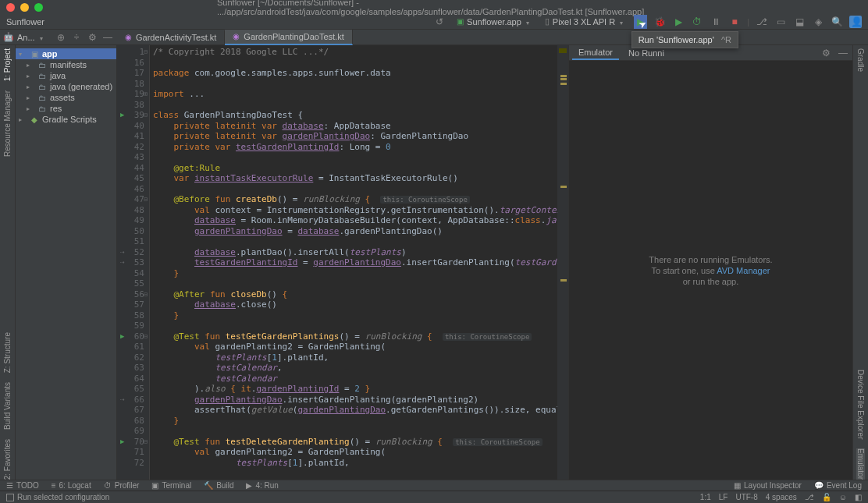 The image size is (868, 503). Describe the element at coordinates (176, 37) in the screenshot. I see `tab-label: GardenActivityTest.kt` at that location.